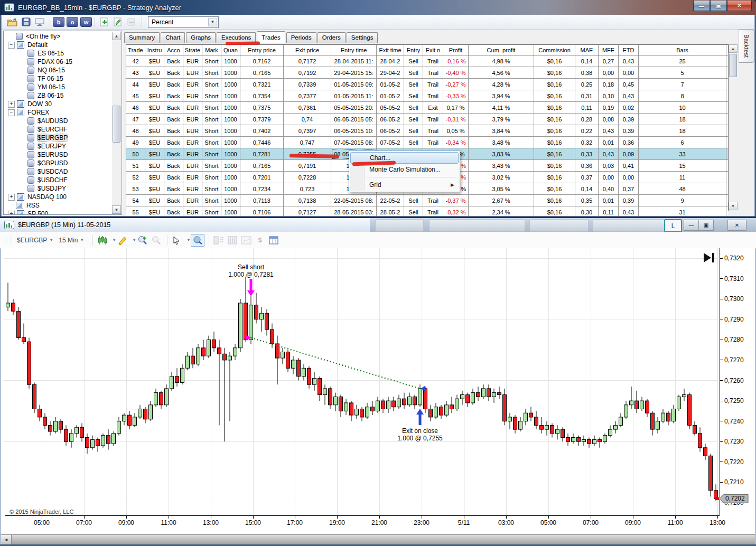 This screenshot has height=546, width=756. Describe the element at coordinates (262, 50) in the screenshot. I see `column-header-entry-price: Entry price` at that location.